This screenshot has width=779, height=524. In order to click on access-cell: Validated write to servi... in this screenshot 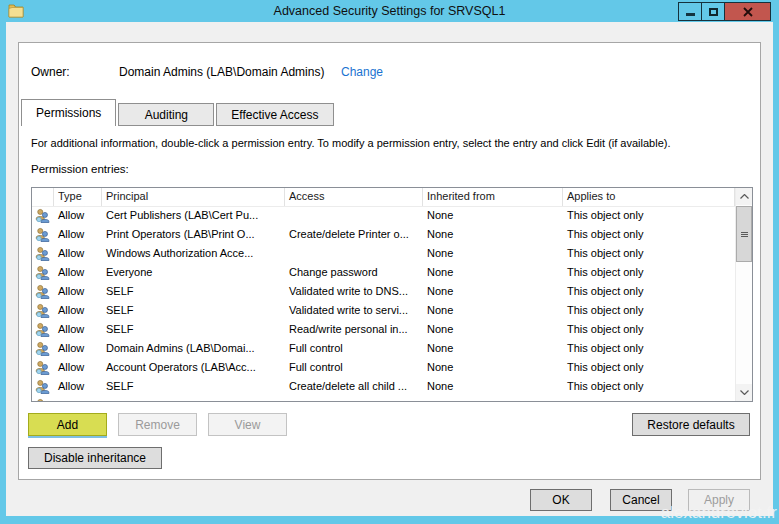, I will do `click(354, 312)`.